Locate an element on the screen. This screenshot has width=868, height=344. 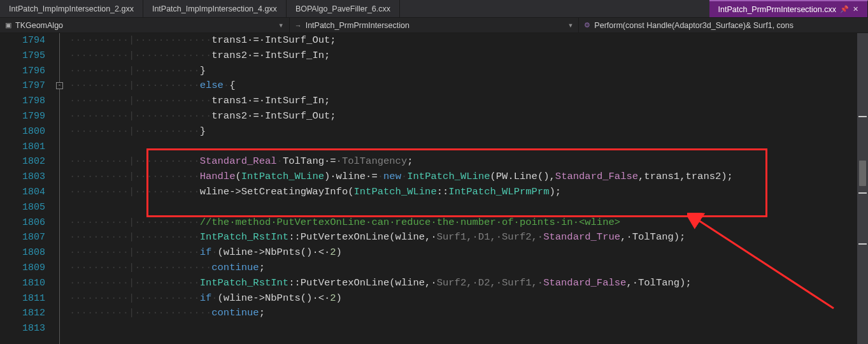
code-line: ··········|···········else·{ is located at coordinates (469, 86).